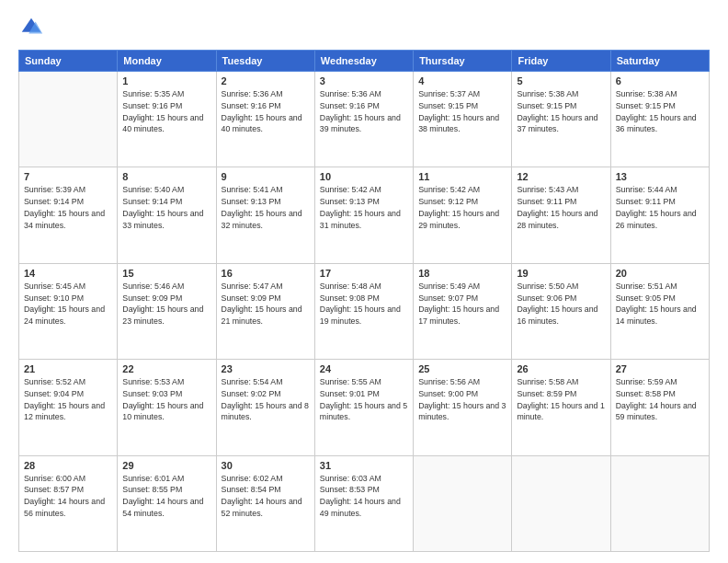 The image size is (728, 563). Describe the element at coordinates (364, 120) in the screenshot. I see `calendar-cell: 3Sunrise: 5:36 AM Sunset: 9:16 PM Daylig…` at that location.